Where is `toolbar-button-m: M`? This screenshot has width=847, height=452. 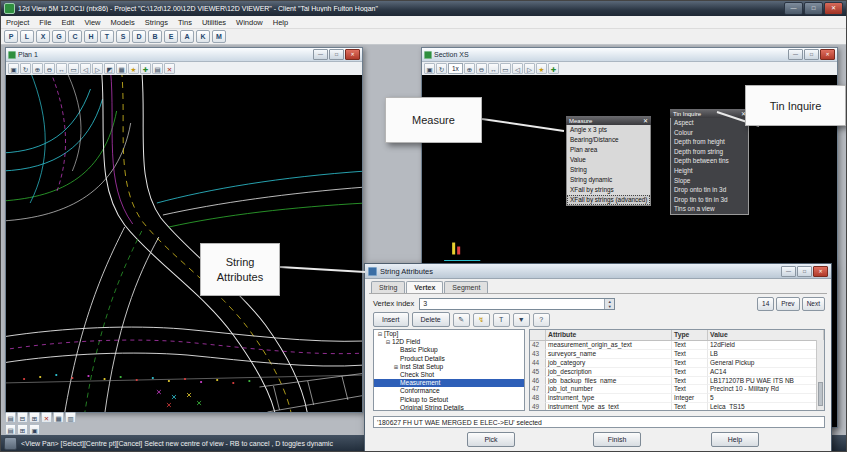
toolbar-button-m: M is located at coordinates (219, 36).